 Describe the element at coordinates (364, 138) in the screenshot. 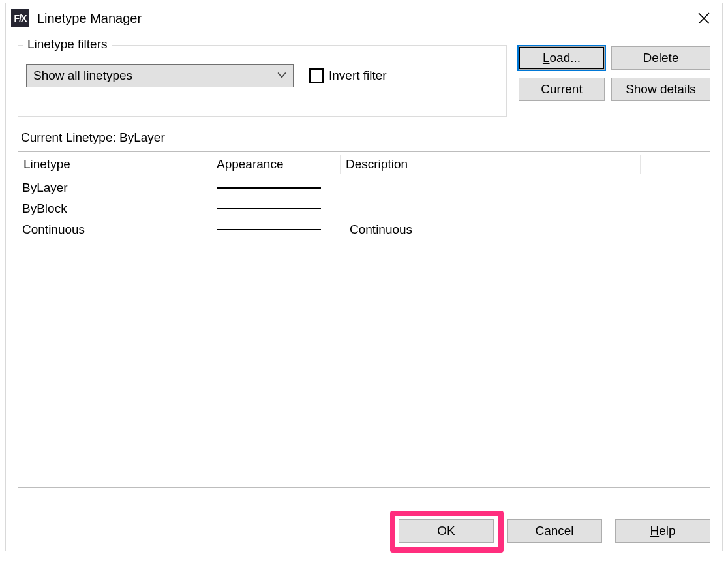

I see `current-linetype-status: Current Linetype: ByLayer` at that location.